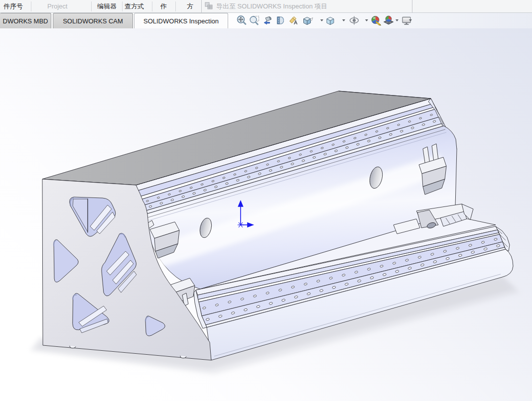 The height and width of the screenshot is (401, 532). I want to click on export-to-inspection-item: 导出至 SOLIDWORKS Inspection 项目, so click(266, 6).